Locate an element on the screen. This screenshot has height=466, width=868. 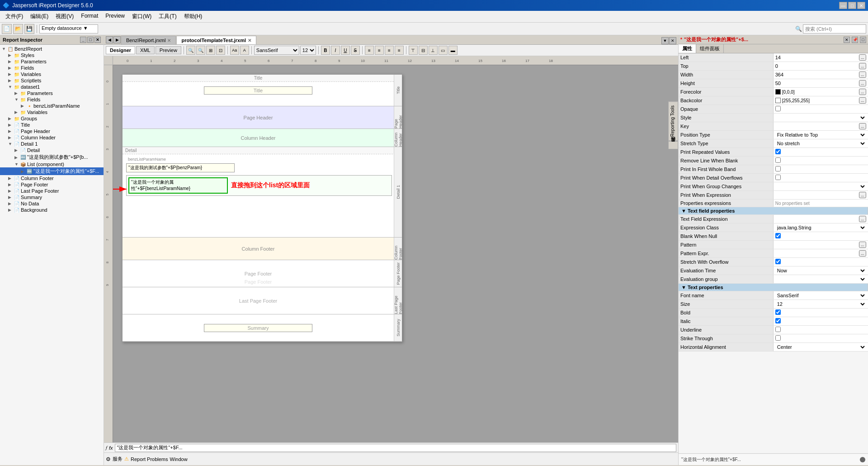
actual-size-btn: ⊡ is located at coordinates (221, 50).